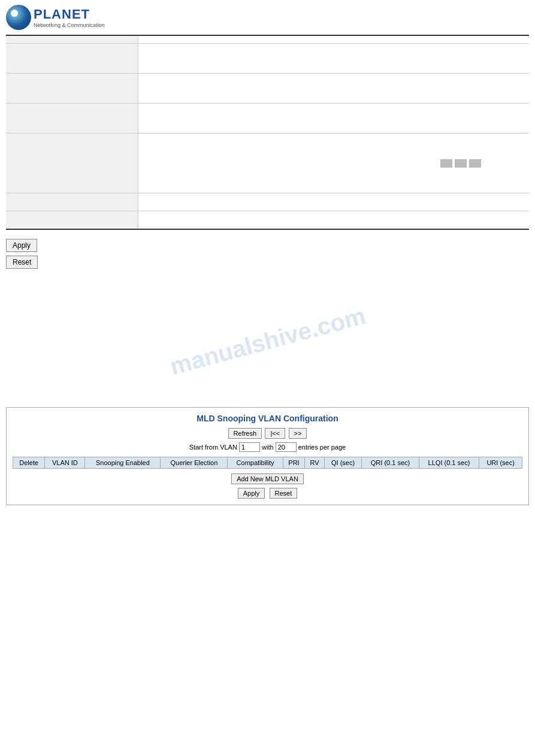  Describe the element at coordinates (267, 479) in the screenshot. I see `add-mld-vlan-button: Add New MLD VLAN` at that location.